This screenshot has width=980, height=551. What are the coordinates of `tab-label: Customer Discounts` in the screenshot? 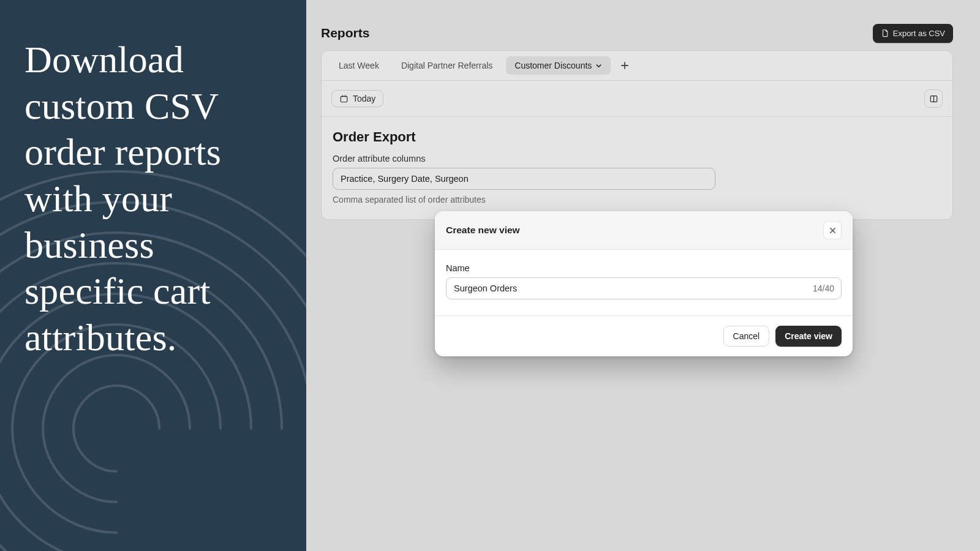 It's located at (553, 66).